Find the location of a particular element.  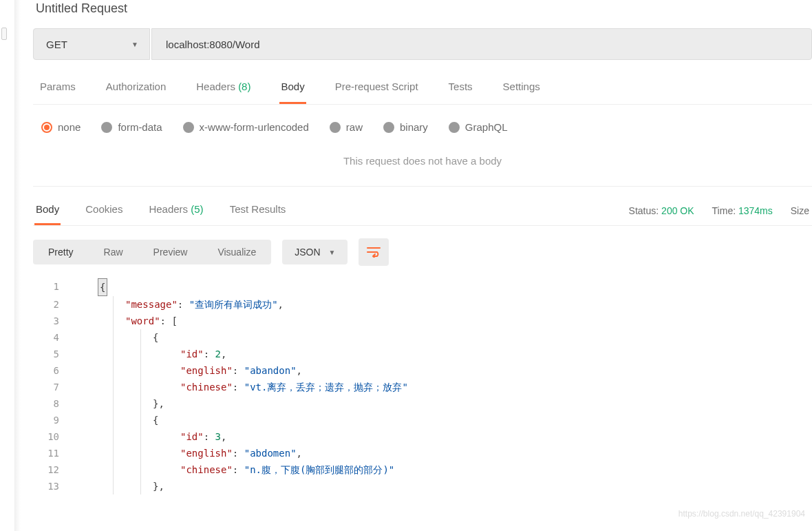

code-line: 8}, is located at coordinates (423, 404).